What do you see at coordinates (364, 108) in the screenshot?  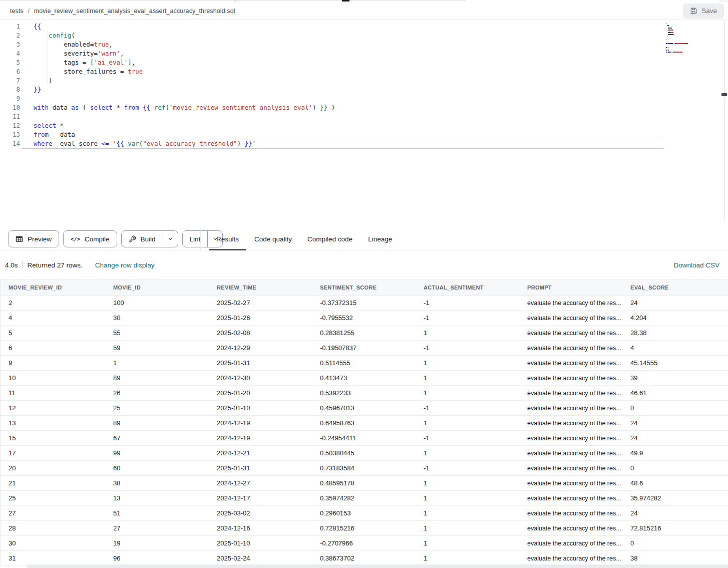 I see `code-line-10: 10with data as ( select * from {{ ref('m…` at bounding box center [364, 108].